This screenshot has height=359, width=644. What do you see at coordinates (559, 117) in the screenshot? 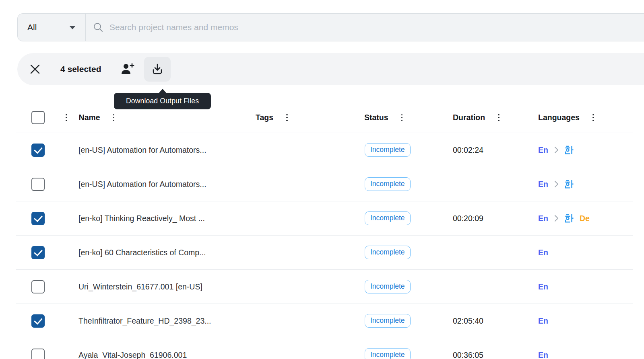
I see `column-header-languages: Languages` at bounding box center [559, 117].